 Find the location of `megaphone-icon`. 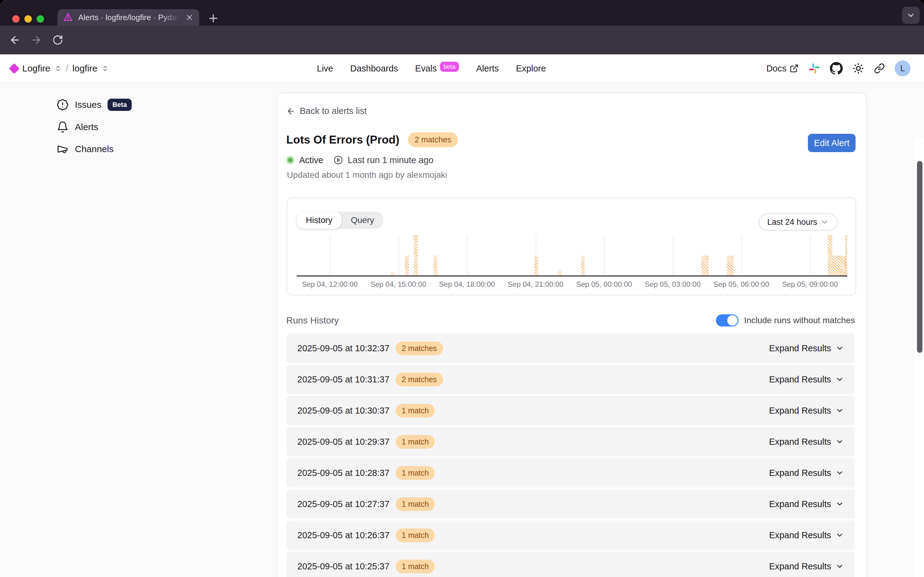

megaphone-icon is located at coordinates (63, 149).